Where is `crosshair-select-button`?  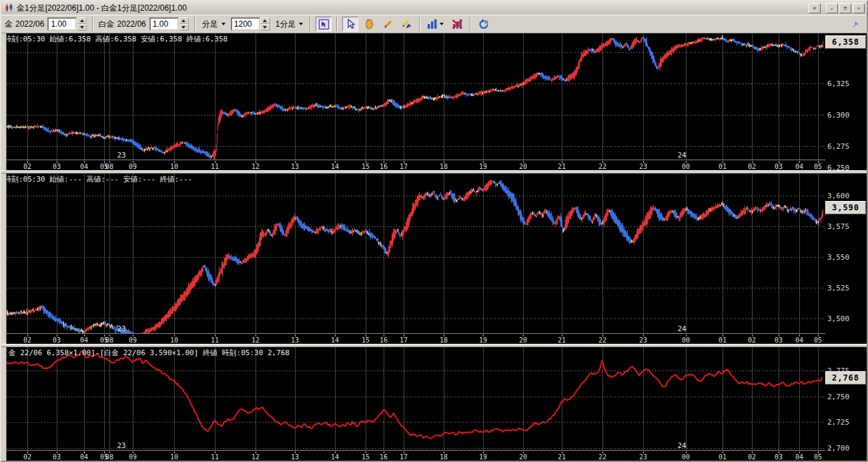
crosshair-select-button is located at coordinates (324, 24).